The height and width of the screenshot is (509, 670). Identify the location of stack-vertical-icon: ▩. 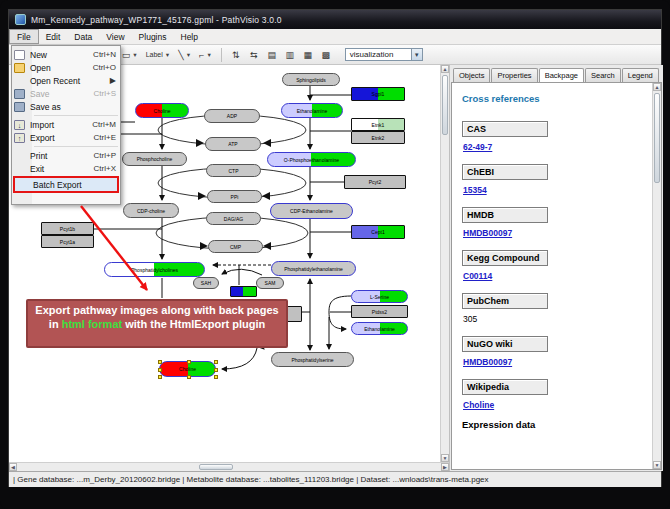
(326, 55).